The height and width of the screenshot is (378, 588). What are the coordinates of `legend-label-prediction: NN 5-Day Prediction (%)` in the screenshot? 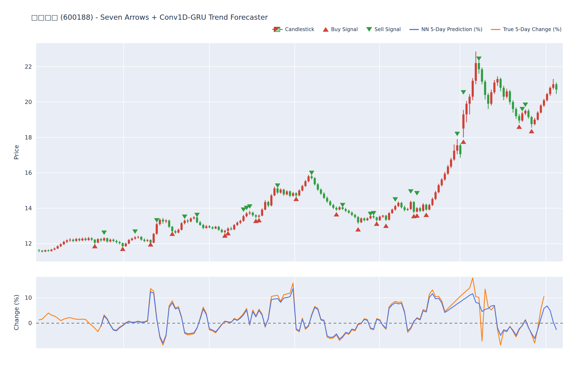 It's located at (452, 29).